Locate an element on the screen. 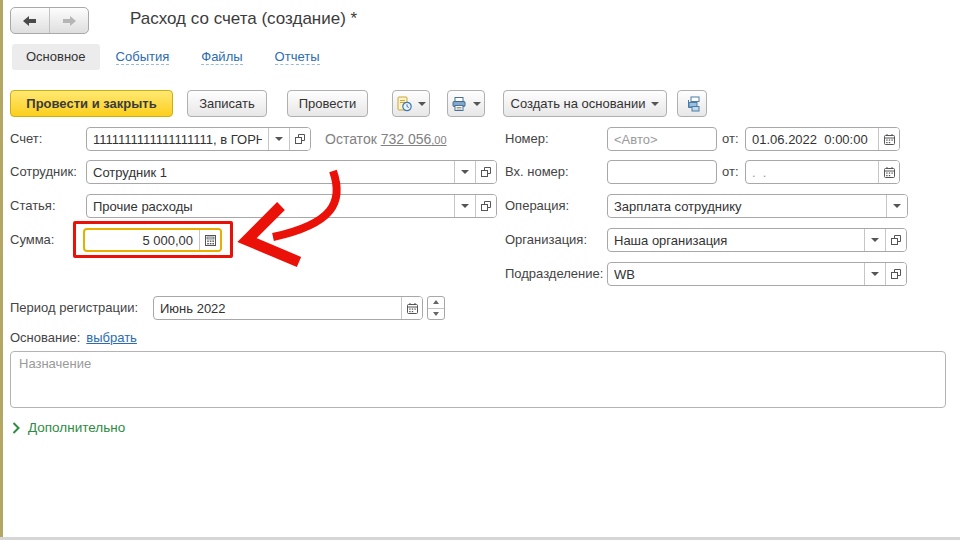  tab-files: Файлы is located at coordinates (222, 57).